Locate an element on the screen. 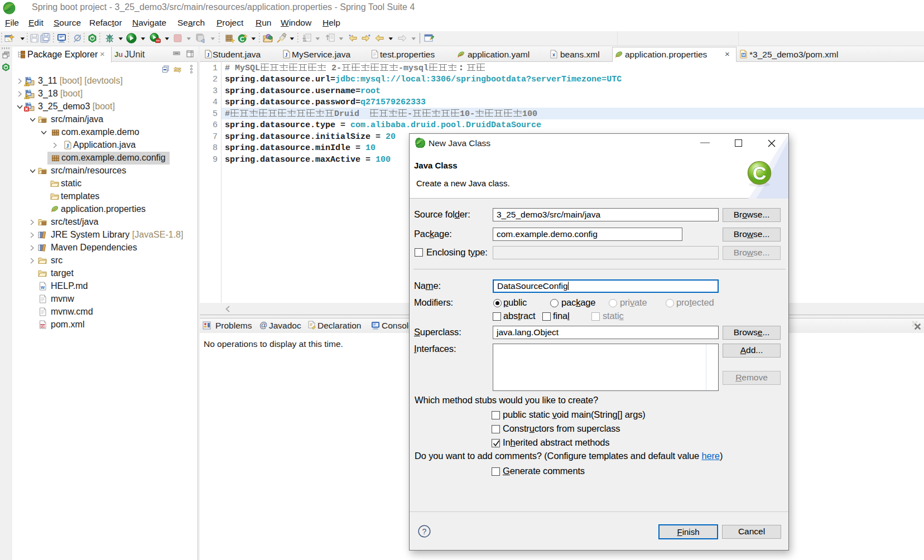 This screenshot has height=560, width=924. svg-text: M is located at coordinates (744, 55).